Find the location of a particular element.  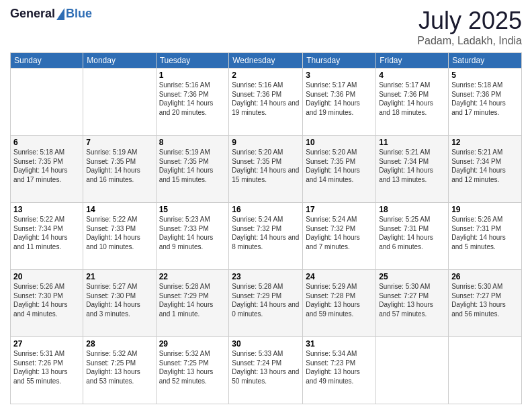

day-info: Sunrise: 5:33 AM Sunset: 7:24 PM Dayligh… is located at coordinates (266, 367).